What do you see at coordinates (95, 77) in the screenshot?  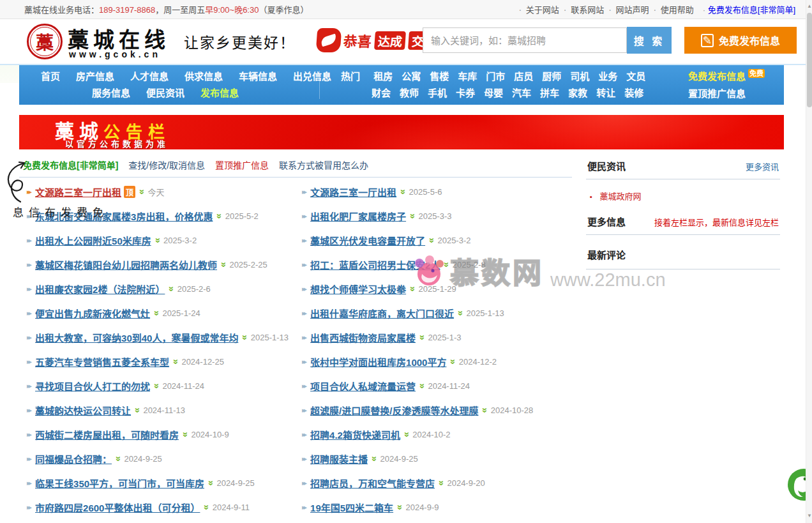 I see `nav-item: 房产信息` at bounding box center [95, 77].